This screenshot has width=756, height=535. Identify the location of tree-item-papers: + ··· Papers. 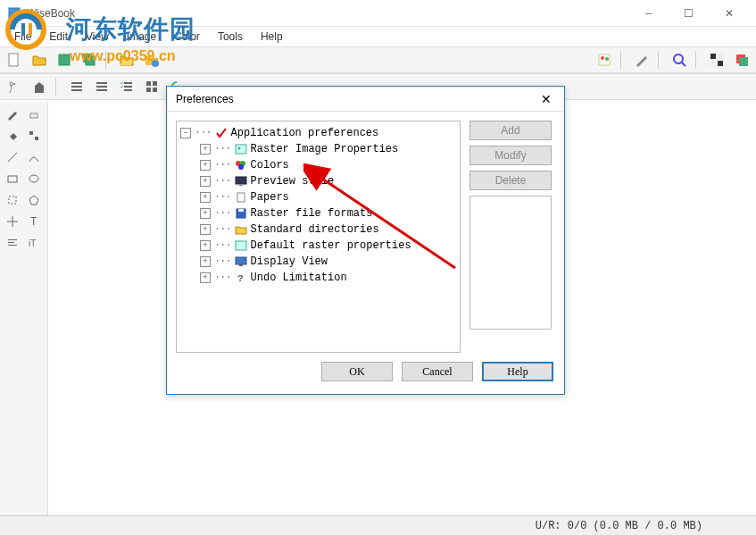
(318, 197).